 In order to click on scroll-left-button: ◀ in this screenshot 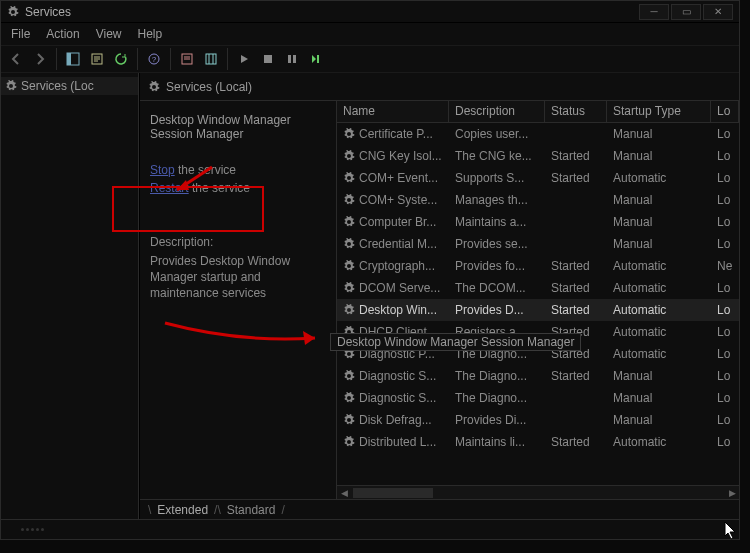, I will do `click(344, 492)`.